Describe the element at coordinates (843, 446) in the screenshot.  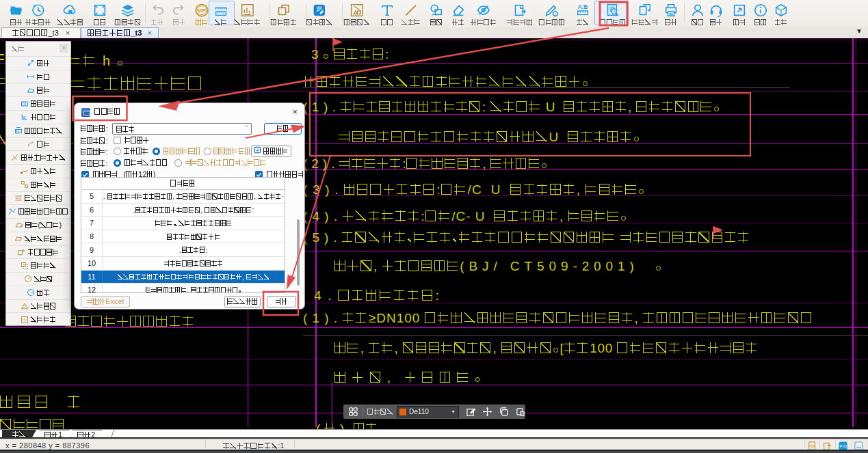
I see `svg-text: P-O` at that location.